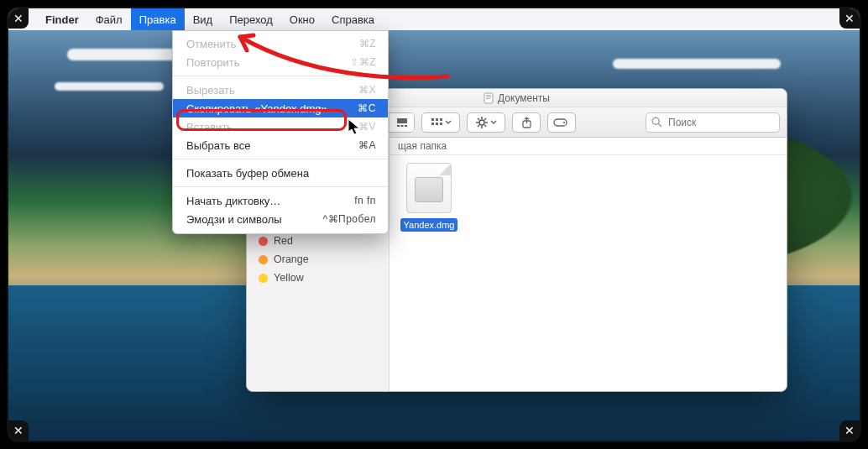 This screenshot has height=449, width=868. I want to click on menu-window: Окно, so click(302, 19).